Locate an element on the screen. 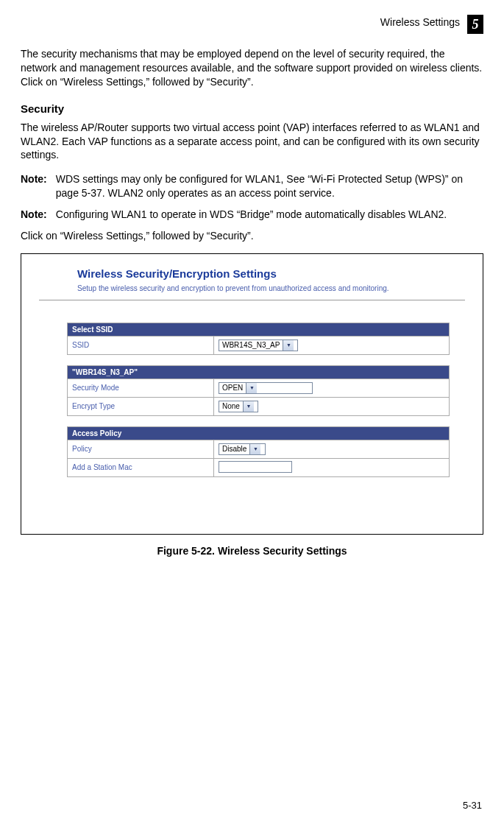  add-station-cell is located at coordinates (332, 467).